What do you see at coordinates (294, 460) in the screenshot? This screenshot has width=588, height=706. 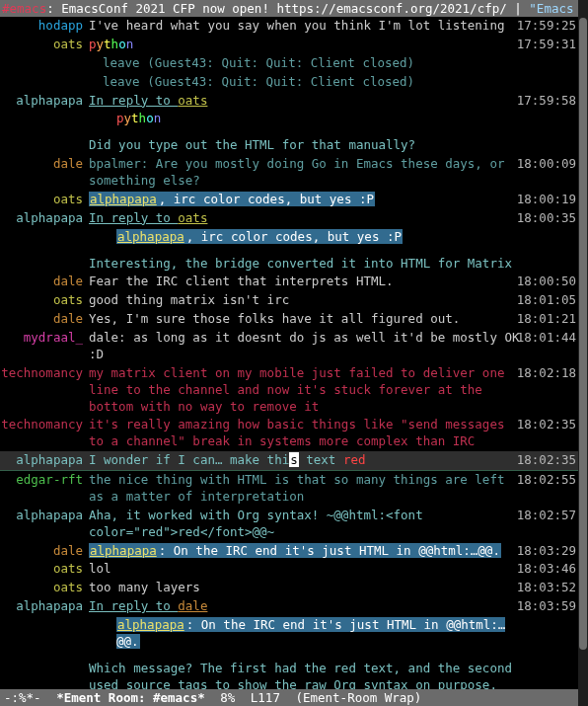 I see `cursor: s` at bounding box center [294, 460].